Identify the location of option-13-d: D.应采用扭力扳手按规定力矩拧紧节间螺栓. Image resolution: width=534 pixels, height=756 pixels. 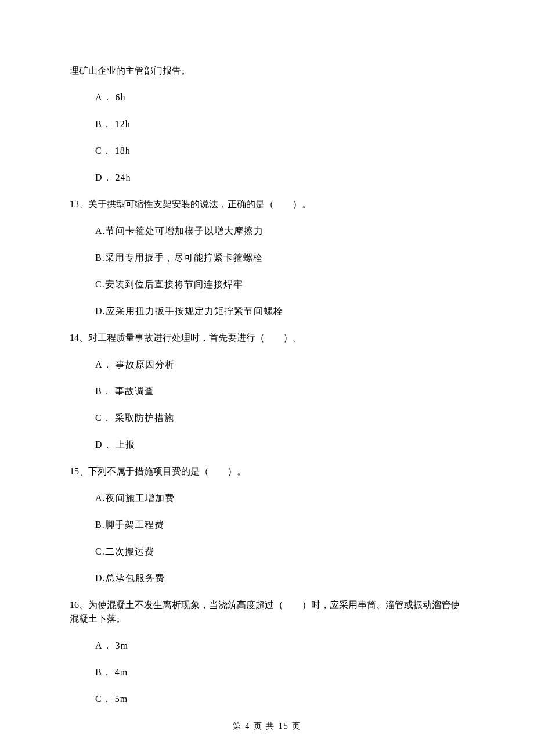
(280, 311).